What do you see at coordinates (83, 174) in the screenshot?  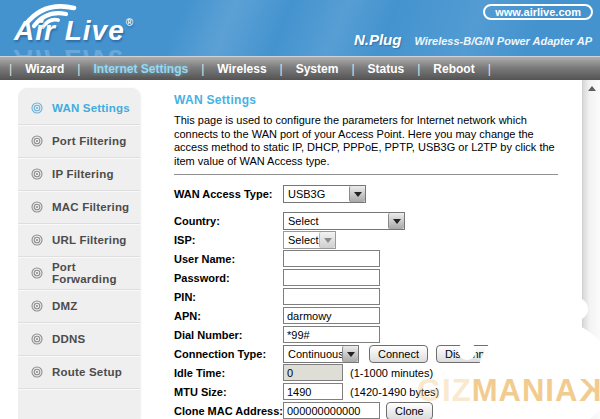 I see `sidebar-item-label: IP Filtering` at bounding box center [83, 174].